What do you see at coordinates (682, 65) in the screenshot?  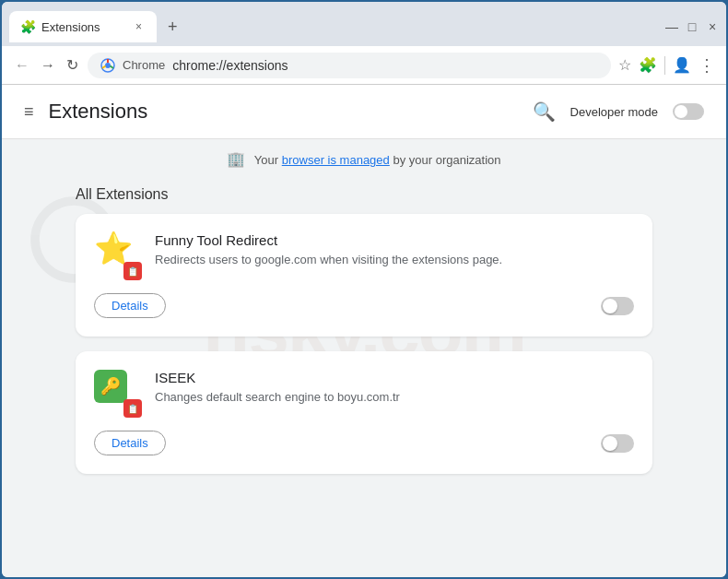 I see `profile-icon: 👤` at bounding box center [682, 65].